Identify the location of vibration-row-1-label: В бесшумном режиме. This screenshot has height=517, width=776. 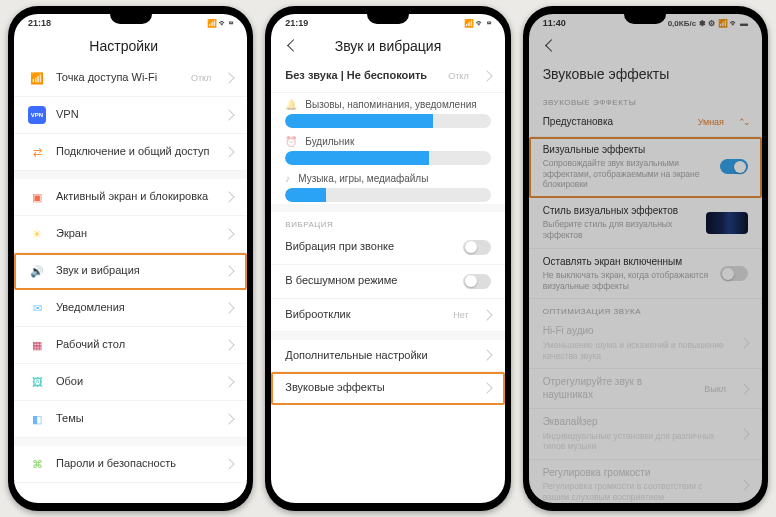
(368, 281).